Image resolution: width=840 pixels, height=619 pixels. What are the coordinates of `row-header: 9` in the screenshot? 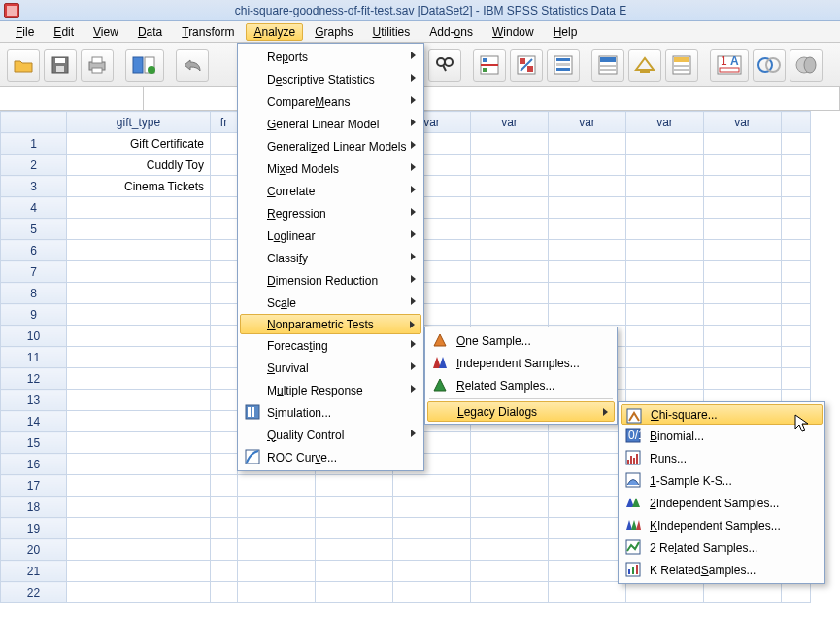 It's located at (34, 315).